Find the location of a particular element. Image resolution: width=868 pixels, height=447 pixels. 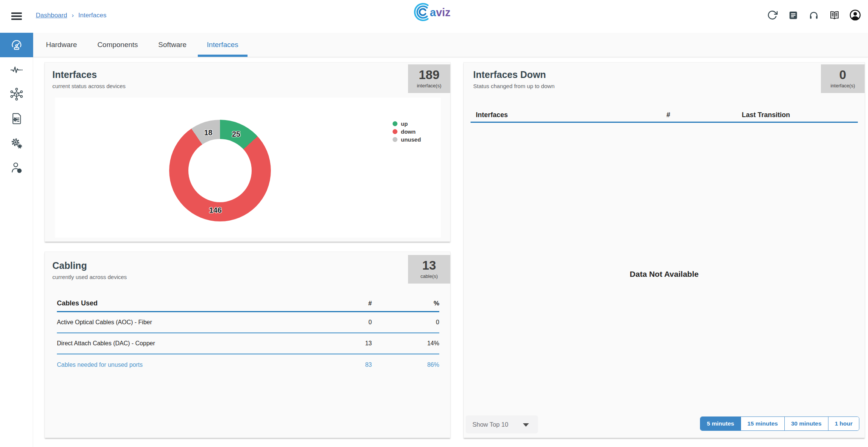

slice-label-down: 146 is located at coordinates (215, 210).